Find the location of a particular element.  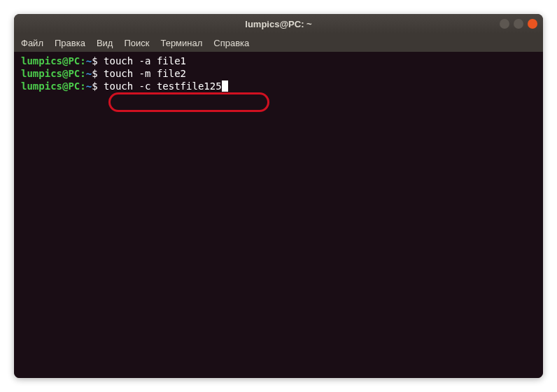

maximize-button is located at coordinates (519, 24).